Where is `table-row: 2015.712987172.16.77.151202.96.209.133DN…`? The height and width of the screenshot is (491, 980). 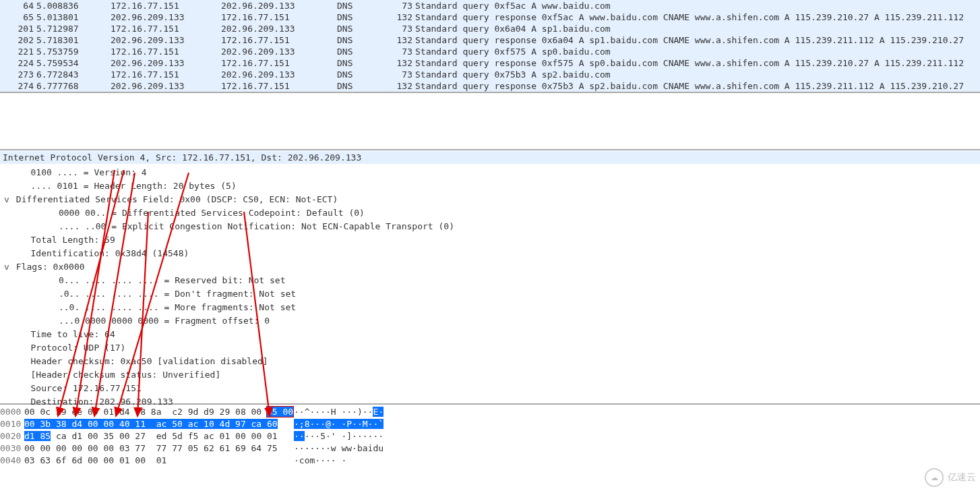
table-row: 2015.712987172.16.77.151202.96.209.133DN… is located at coordinates (490, 28).